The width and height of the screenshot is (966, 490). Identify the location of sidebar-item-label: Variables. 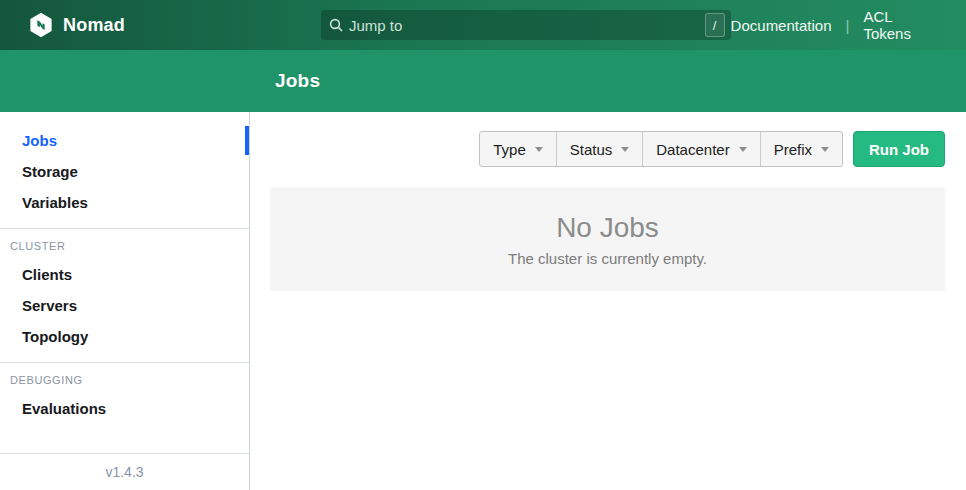
(55, 202).